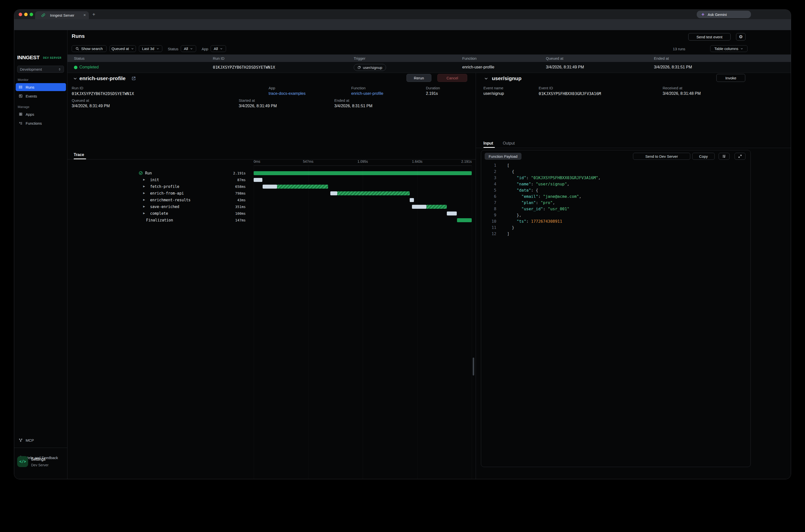 The height and width of the screenshot is (532, 805). I want to click on sidebar-item-apps: Apps, so click(41, 114).